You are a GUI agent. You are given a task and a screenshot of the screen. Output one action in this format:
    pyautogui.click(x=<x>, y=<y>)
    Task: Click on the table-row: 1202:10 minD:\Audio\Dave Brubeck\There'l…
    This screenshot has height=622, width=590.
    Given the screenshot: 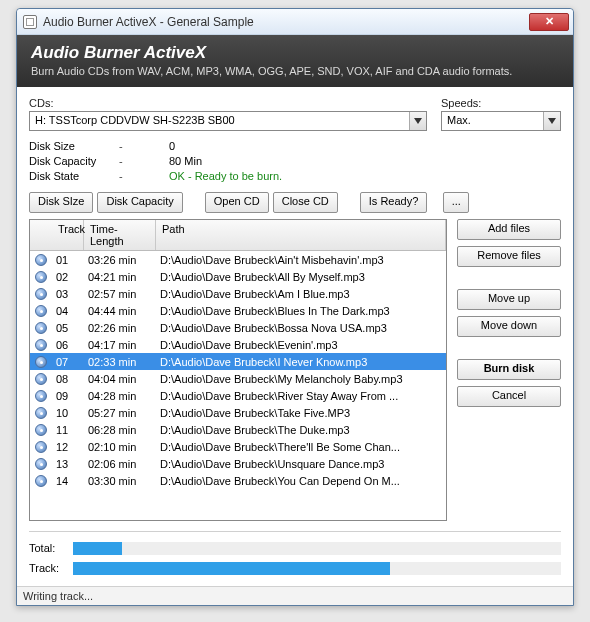 What is the action you would take?
    pyautogui.click(x=238, y=446)
    